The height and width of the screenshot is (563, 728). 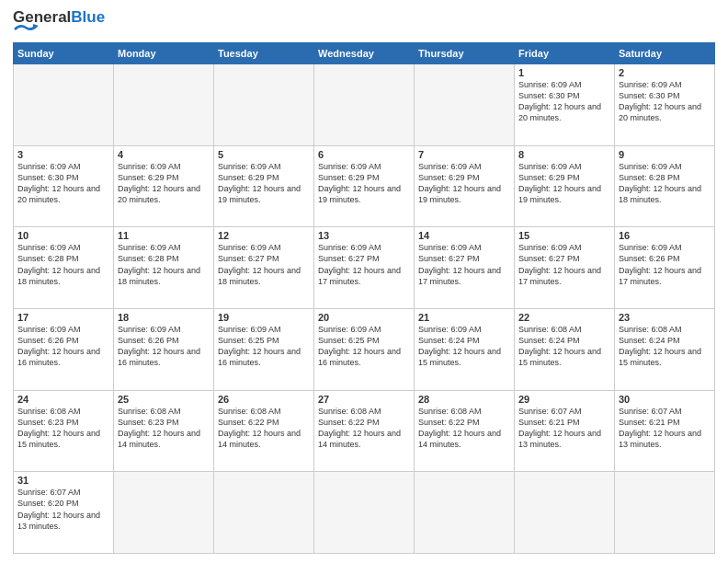 What do you see at coordinates (665, 269) in the screenshot?
I see `calendar-cell: 16Sunrise: 6:09 AM Sunset: 6:26 PM Dayli…` at bounding box center [665, 269].